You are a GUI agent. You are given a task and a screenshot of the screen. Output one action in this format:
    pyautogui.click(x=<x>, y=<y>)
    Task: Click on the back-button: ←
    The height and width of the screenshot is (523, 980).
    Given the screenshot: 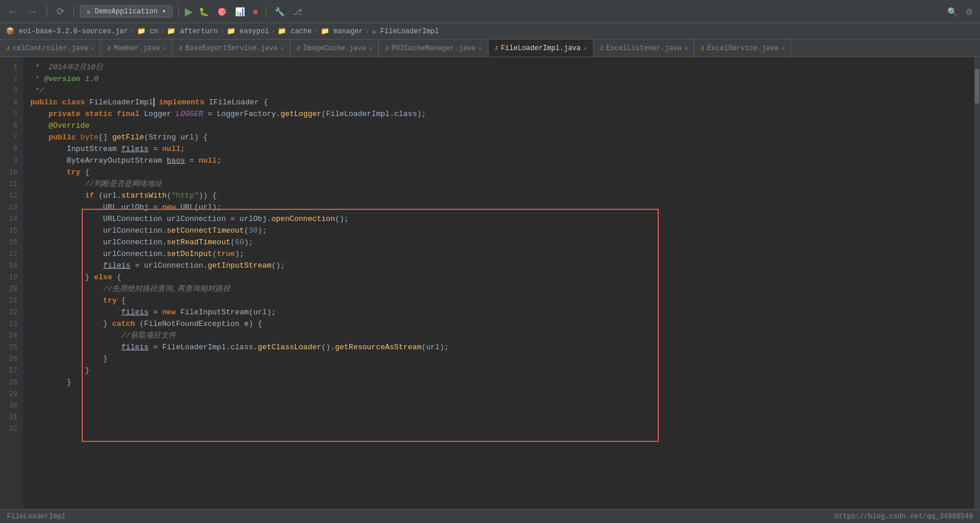 What is the action you would take?
    pyautogui.click(x=13, y=12)
    